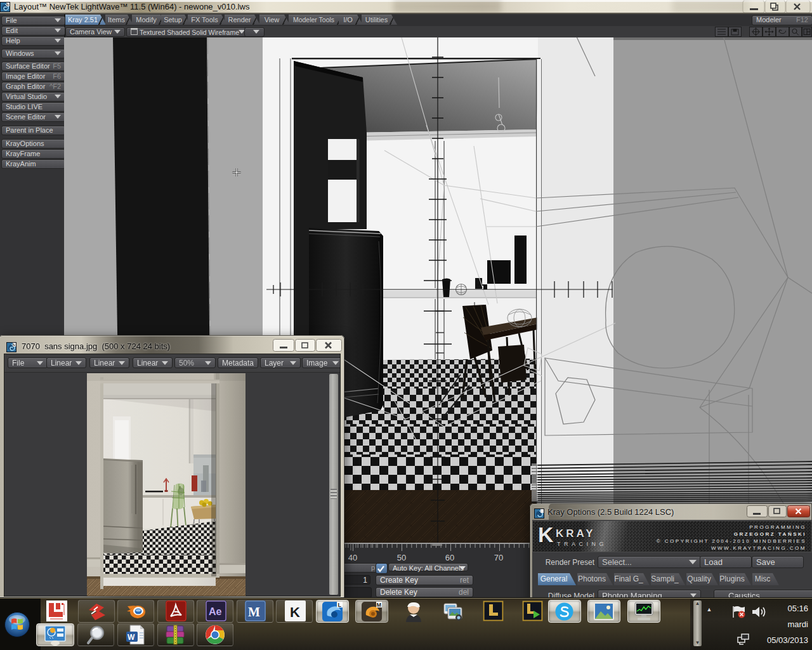  What do you see at coordinates (450, 557) in the screenshot?
I see `svg-text: 60` at bounding box center [450, 557].